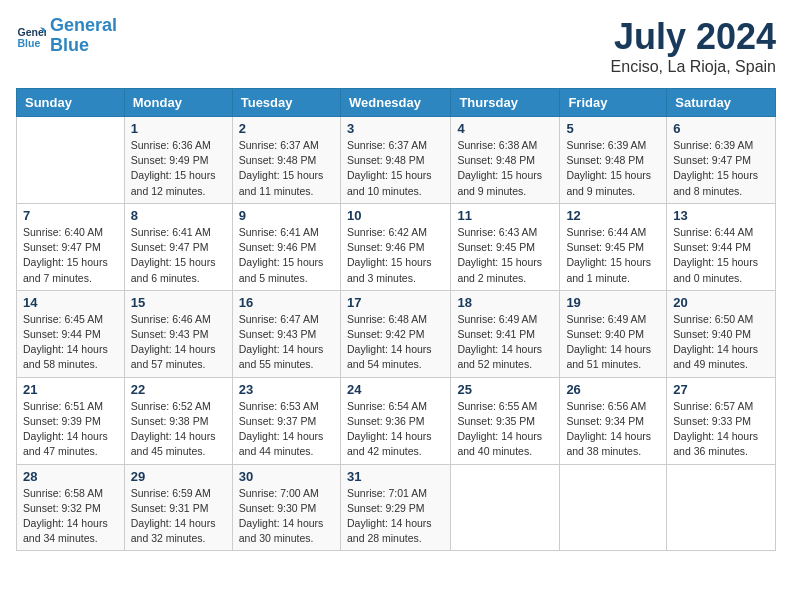 The width and height of the screenshot is (792, 612). Describe the element at coordinates (505, 256) in the screenshot. I see `day-detail: Sunrise: 6:43 AM Sunset: 9:45 PM Dayligh…` at that location.